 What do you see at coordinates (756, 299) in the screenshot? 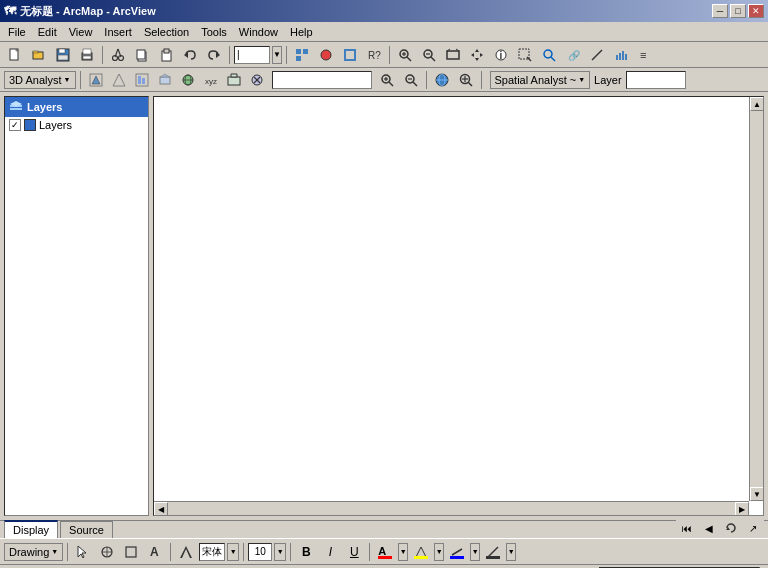
I see `vertical-scrollbar: ▲ ▼` at bounding box center [756, 299].